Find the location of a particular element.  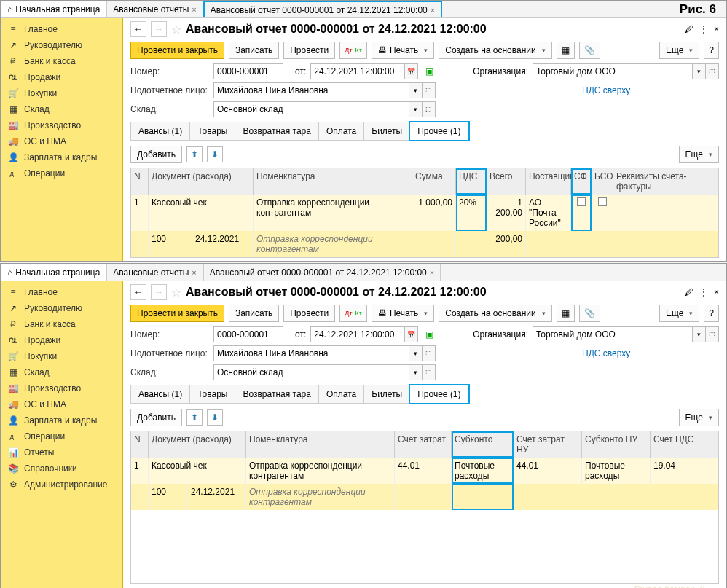

number-input: 0000-000001 is located at coordinates (248, 334).